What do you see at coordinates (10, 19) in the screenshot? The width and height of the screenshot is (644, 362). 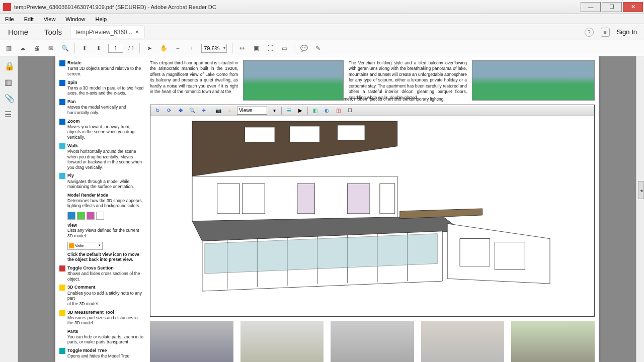 I see `menu-file: File` at bounding box center [10, 19].